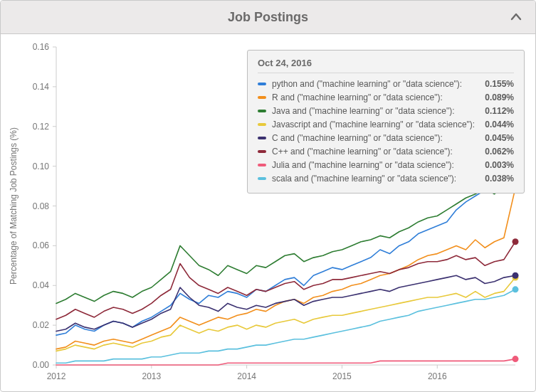 This screenshot has width=536, height=392. I want to click on tooltip-date: Oct 24, 2016, so click(386, 65).